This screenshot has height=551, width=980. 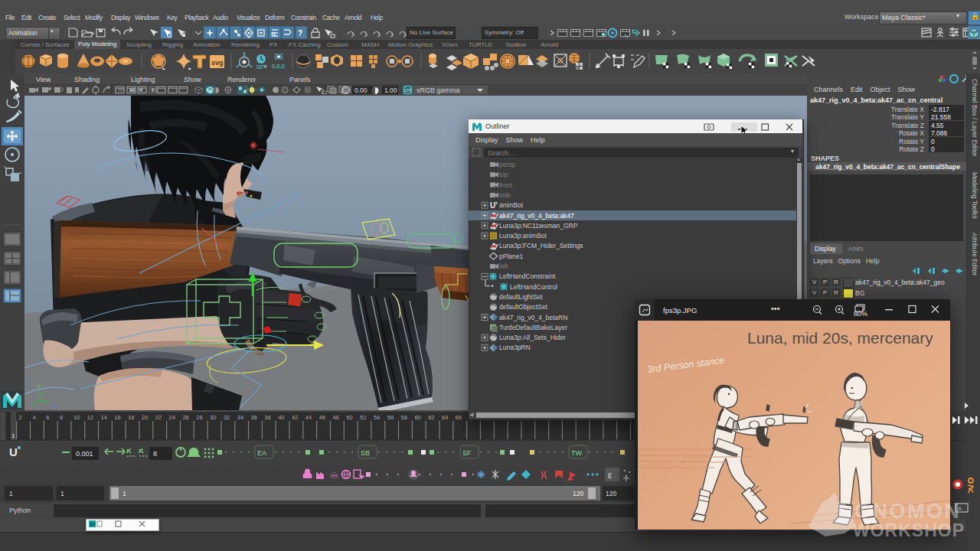 What do you see at coordinates (537, 216) in the screenshot?
I see `svg-text: ak47_rig_v0_4_beta:ak47` at bounding box center [537, 216].